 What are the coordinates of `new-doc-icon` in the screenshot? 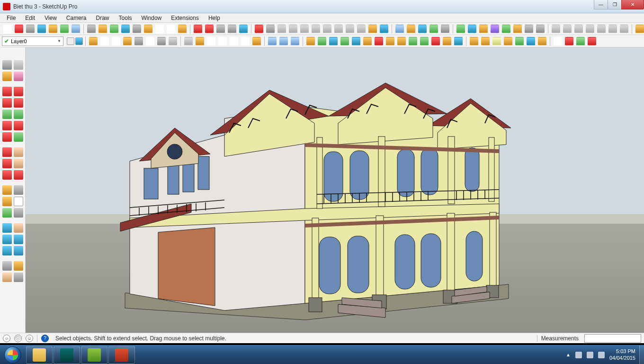 It's located at (8, 29).